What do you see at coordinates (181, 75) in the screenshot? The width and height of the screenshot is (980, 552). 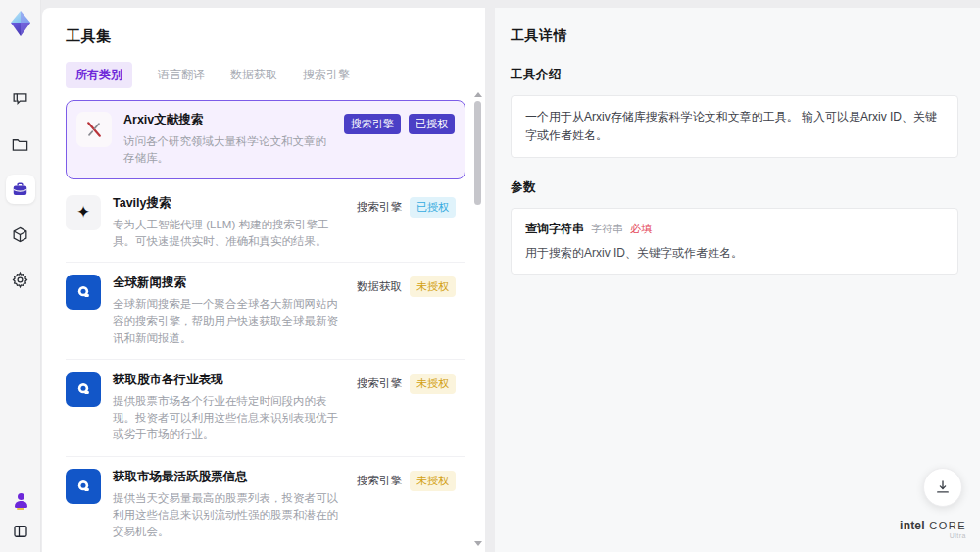 I see `tab-language-translation: 语言翻译` at bounding box center [181, 75].